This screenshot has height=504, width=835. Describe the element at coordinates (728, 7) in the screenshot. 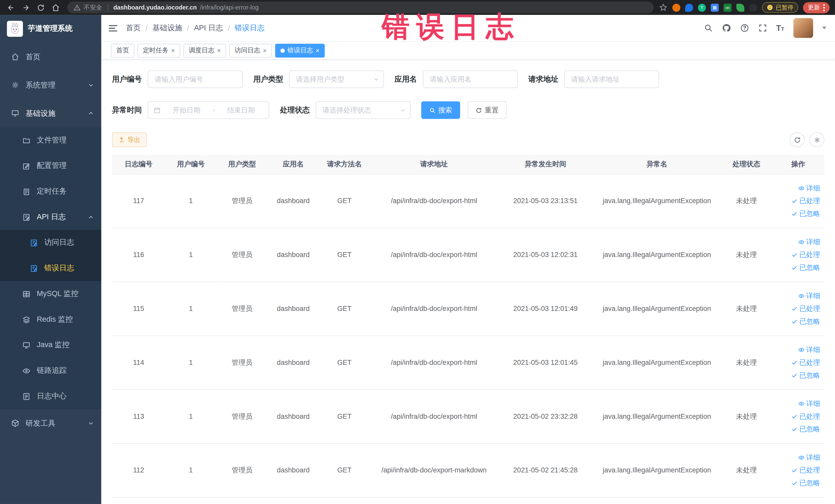

I see `extension-icon-on-badge: on` at that location.